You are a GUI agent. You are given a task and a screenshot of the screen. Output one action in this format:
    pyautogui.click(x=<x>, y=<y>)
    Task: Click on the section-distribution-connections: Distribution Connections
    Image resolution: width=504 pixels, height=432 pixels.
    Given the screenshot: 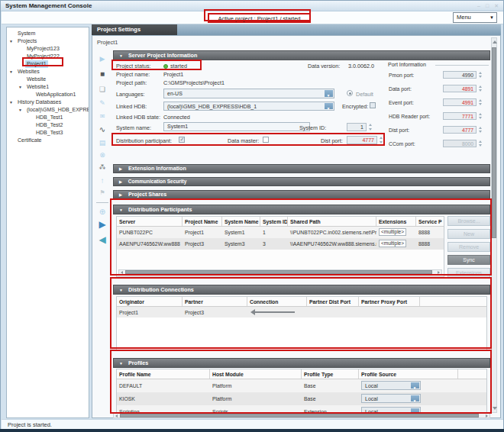 What is the action you would take?
    pyautogui.click(x=302, y=290)
    